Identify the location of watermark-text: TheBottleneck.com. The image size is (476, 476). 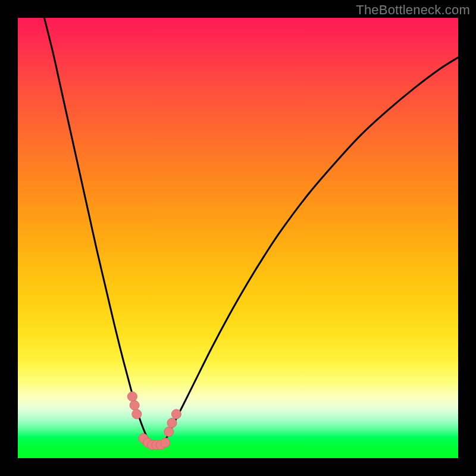
(413, 10).